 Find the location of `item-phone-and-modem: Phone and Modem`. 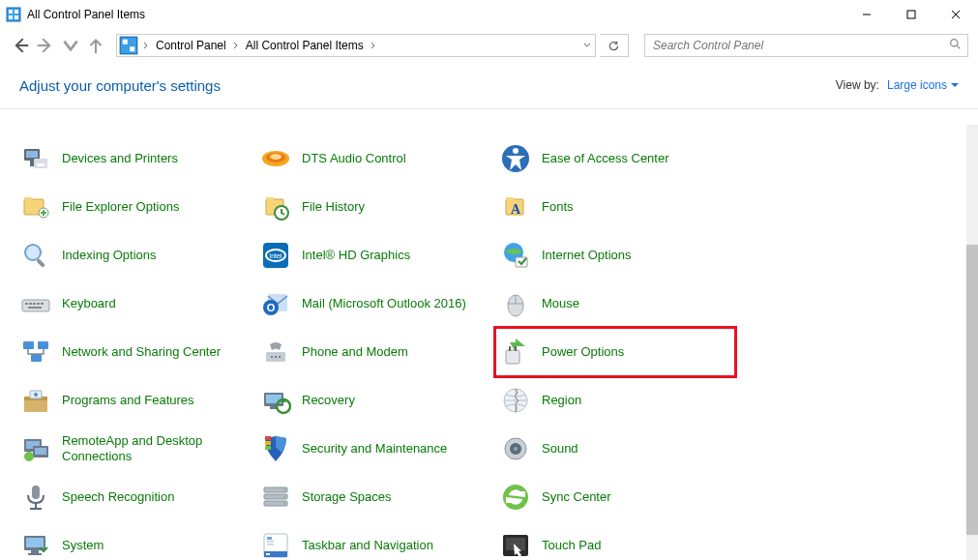

item-phone-and-modem: Phone and Modem is located at coordinates (375, 352).